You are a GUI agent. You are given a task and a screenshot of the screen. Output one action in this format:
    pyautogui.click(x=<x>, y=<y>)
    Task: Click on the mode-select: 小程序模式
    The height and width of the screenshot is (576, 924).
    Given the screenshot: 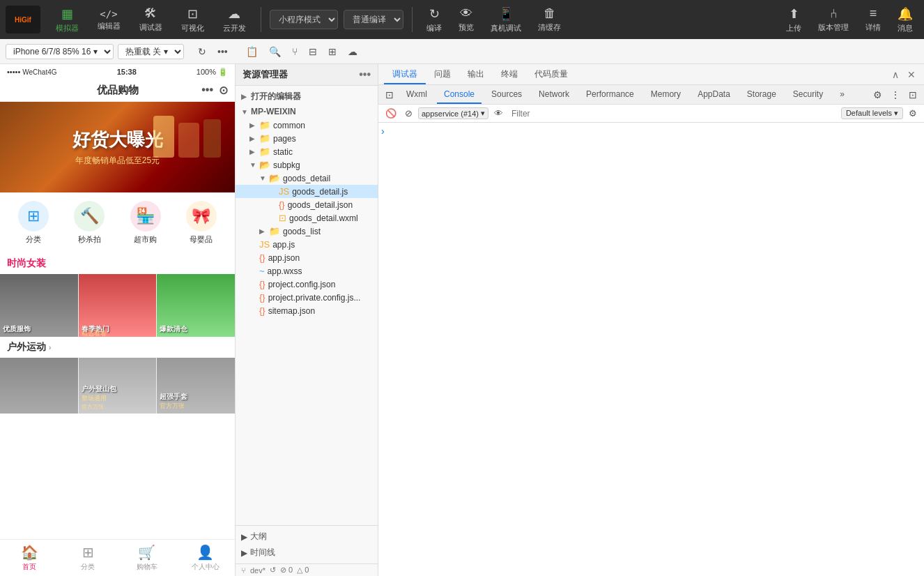 What is the action you would take?
    pyautogui.click(x=304, y=20)
    